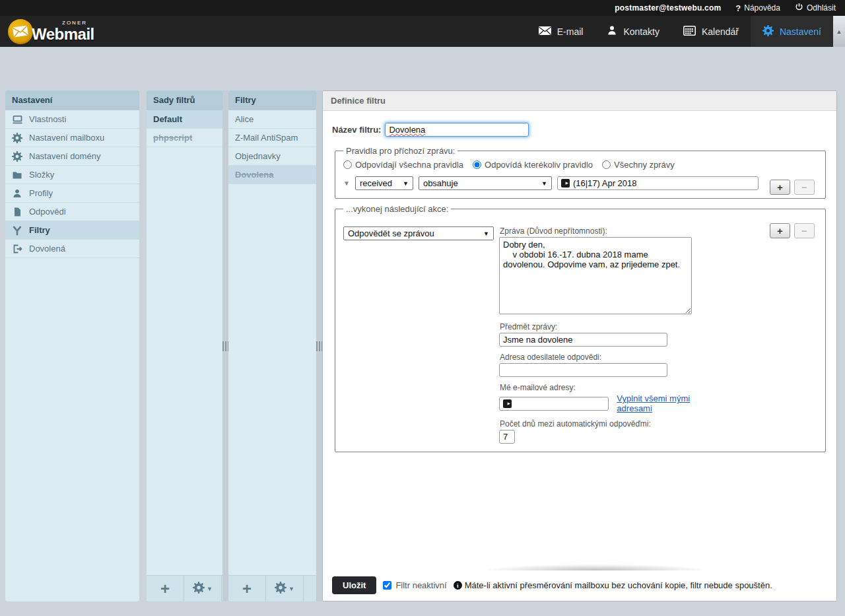 The image size is (845, 616). What do you see at coordinates (689, 32) in the screenshot?
I see `calendar-icon` at bounding box center [689, 32].